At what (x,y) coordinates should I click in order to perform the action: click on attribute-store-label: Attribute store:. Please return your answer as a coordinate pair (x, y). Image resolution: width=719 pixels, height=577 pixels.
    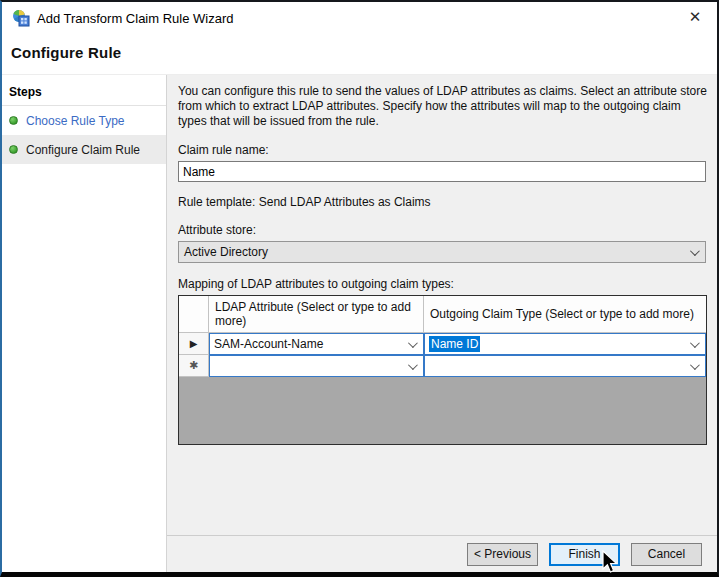
    Looking at the image, I should click on (443, 230).